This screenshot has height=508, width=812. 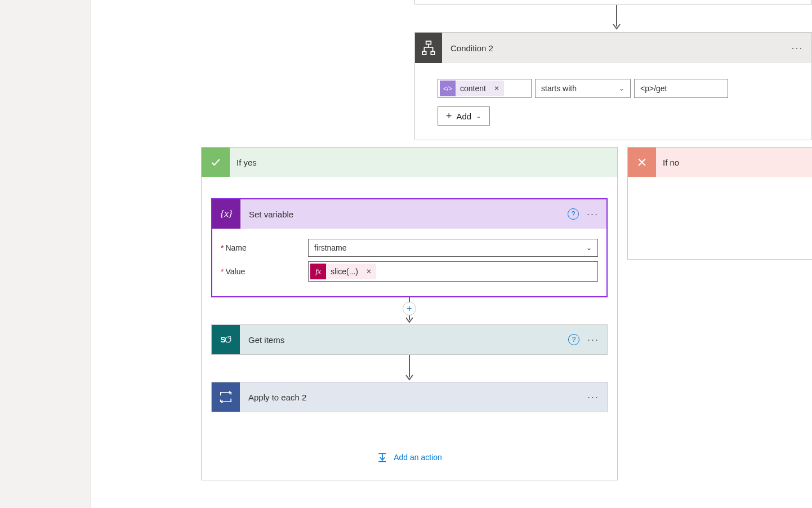 I want to click on content-token-remove: ✕, so click(x=497, y=88).